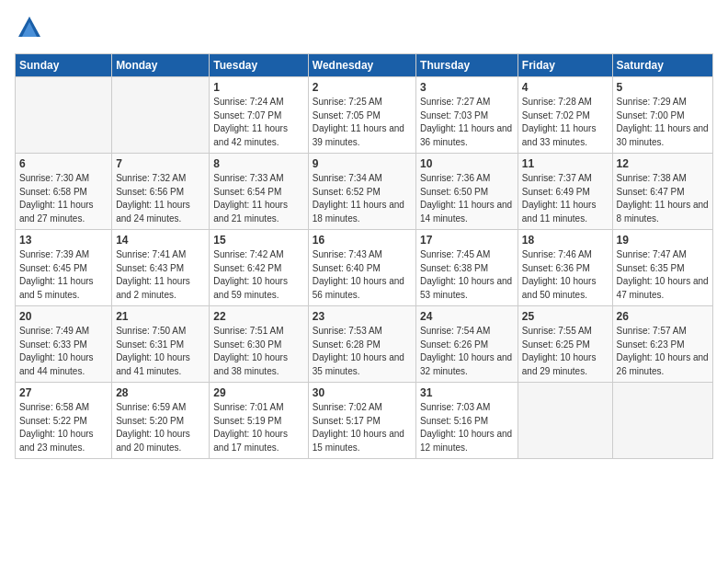  I want to click on calendar-cell: 30Sunrise: 7:02 AM Sunset: 5:17 PM Dayli…, so click(362, 421).